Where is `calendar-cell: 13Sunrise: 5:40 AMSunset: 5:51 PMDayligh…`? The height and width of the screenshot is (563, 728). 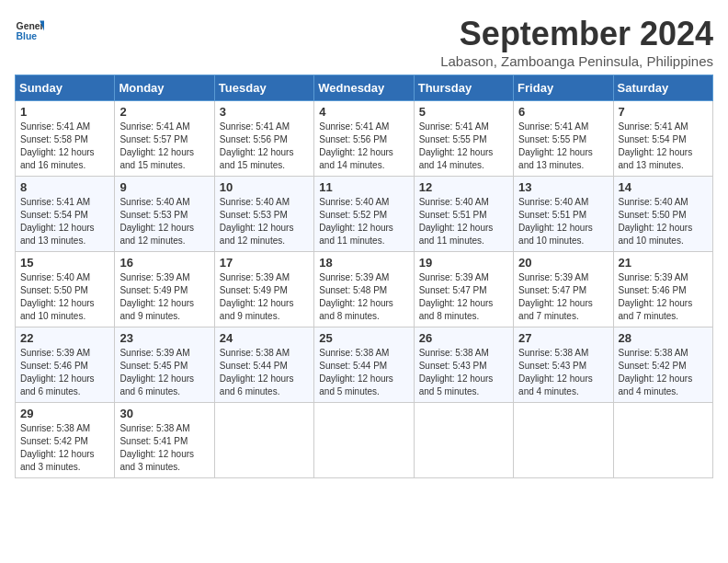 calendar-cell: 13Sunrise: 5:40 AMSunset: 5:51 PMDayligh… is located at coordinates (563, 214).